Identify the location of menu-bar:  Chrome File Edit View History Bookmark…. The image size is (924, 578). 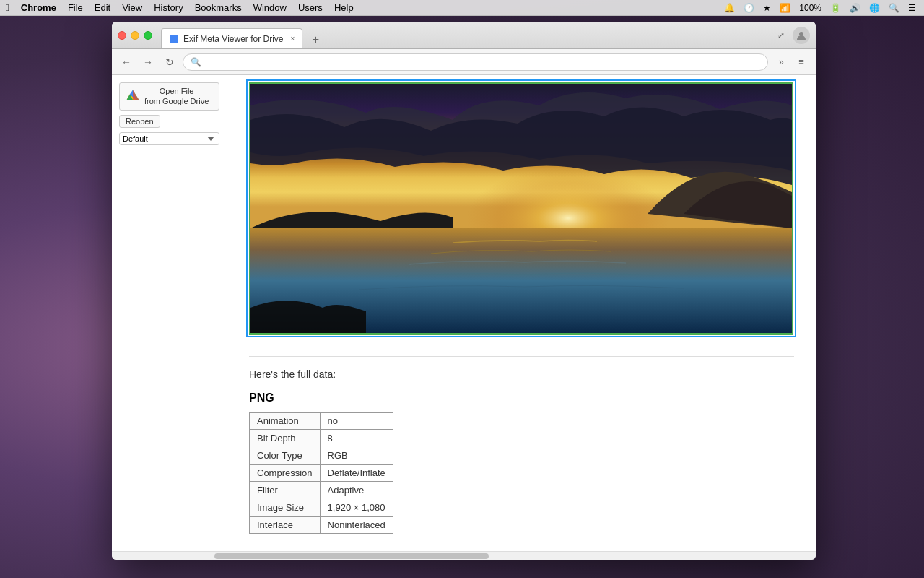
(462, 8).